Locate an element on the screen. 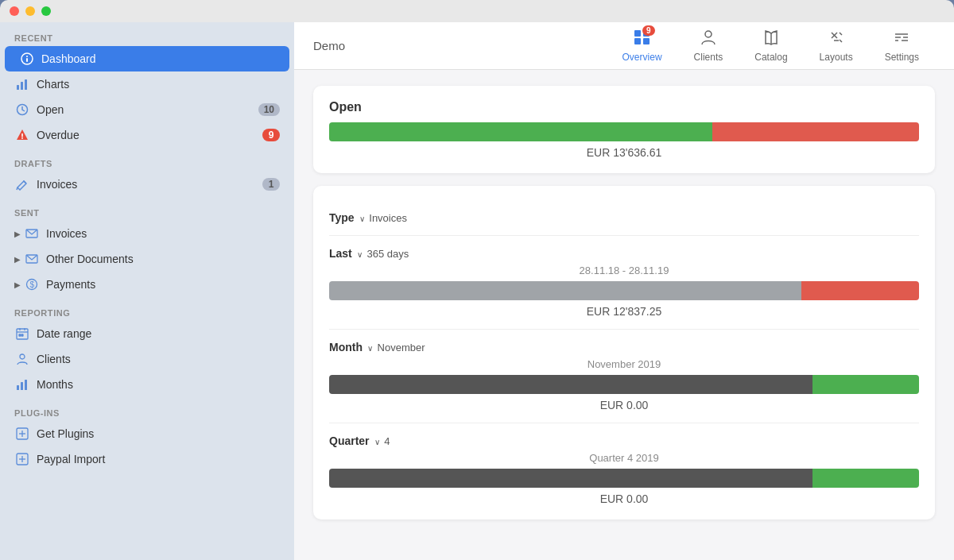 The width and height of the screenshot is (954, 560). close-button is located at coordinates (14, 11).